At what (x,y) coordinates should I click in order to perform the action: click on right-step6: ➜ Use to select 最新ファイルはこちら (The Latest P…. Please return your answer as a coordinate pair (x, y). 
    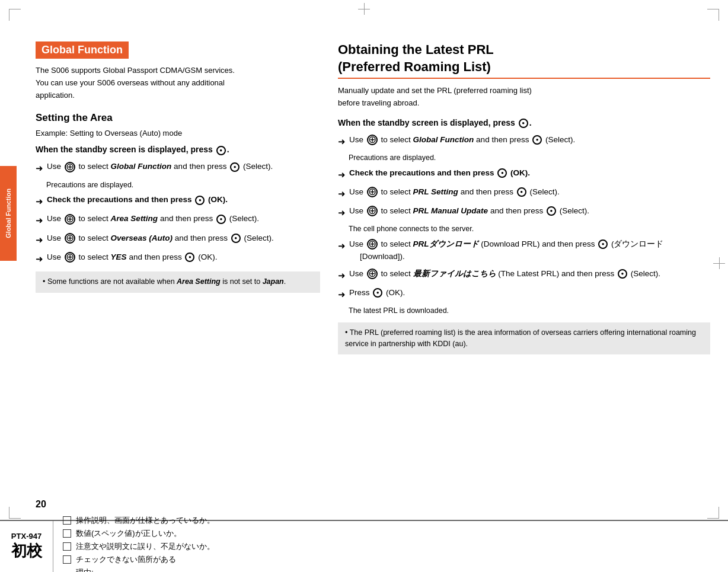
    Looking at the image, I should click on (524, 275).